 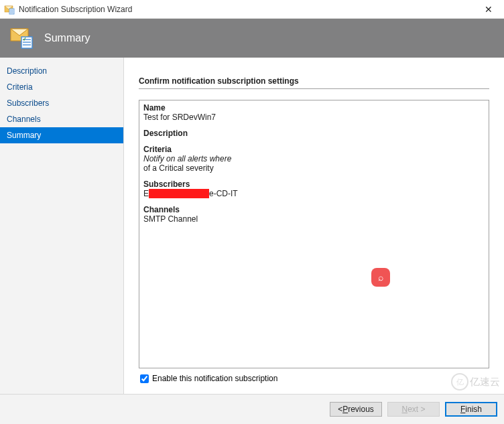 I want to click on btn-hotkey: N, so click(x=405, y=409).